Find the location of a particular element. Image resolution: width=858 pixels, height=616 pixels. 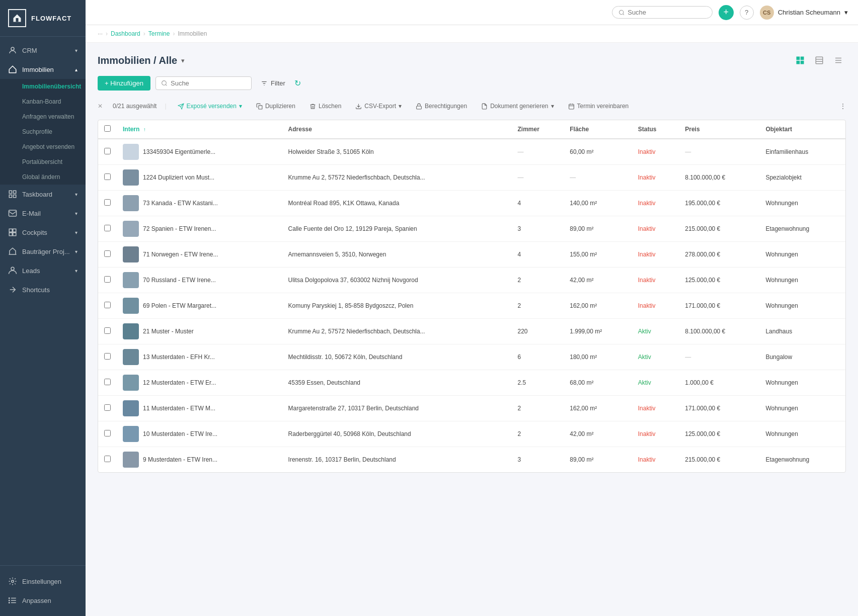

refresh-button: ↻ is located at coordinates (298, 83).